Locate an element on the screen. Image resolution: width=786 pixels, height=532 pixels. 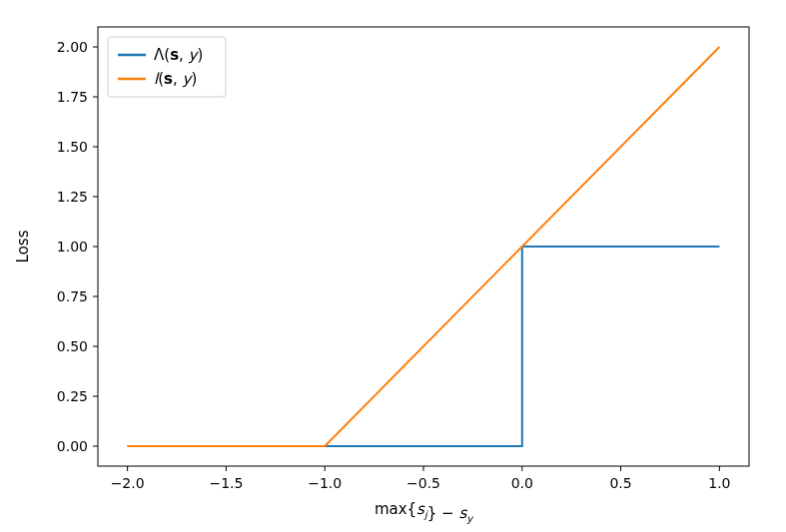
x-tick-label: 0.5 is located at coordinates (620, 483).